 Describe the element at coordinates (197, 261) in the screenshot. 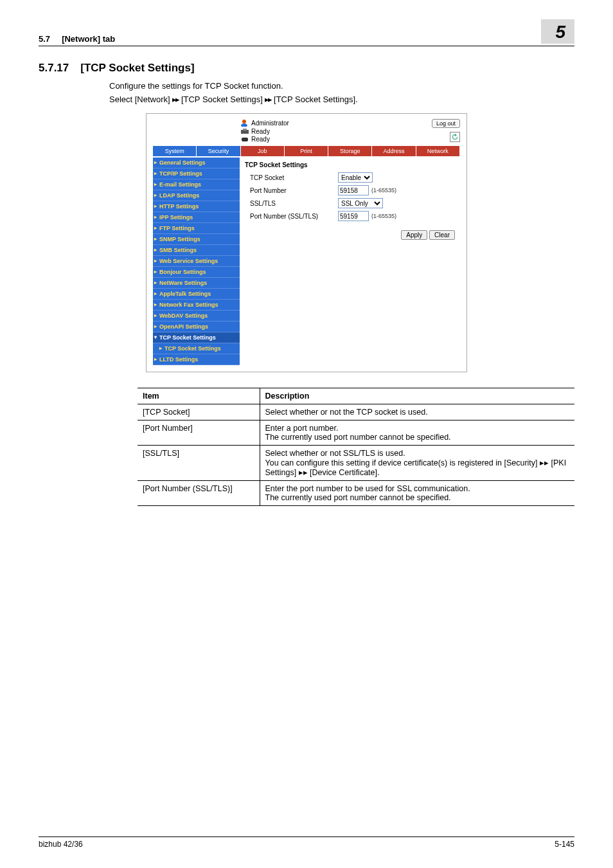

I see `sidebar-item-webservice: Web Service Settings` at that location.